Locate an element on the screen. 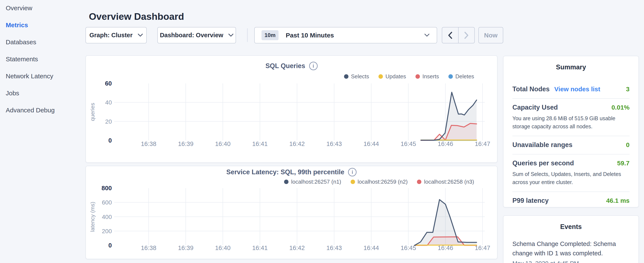  graph-dropdown-label: Graph: Cluster is located at coordinates (111, 35).